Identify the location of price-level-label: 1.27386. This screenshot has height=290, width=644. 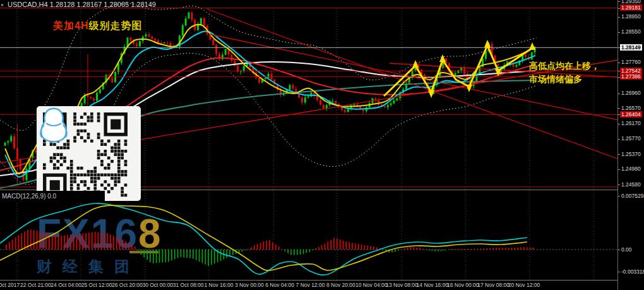
(631, 76).